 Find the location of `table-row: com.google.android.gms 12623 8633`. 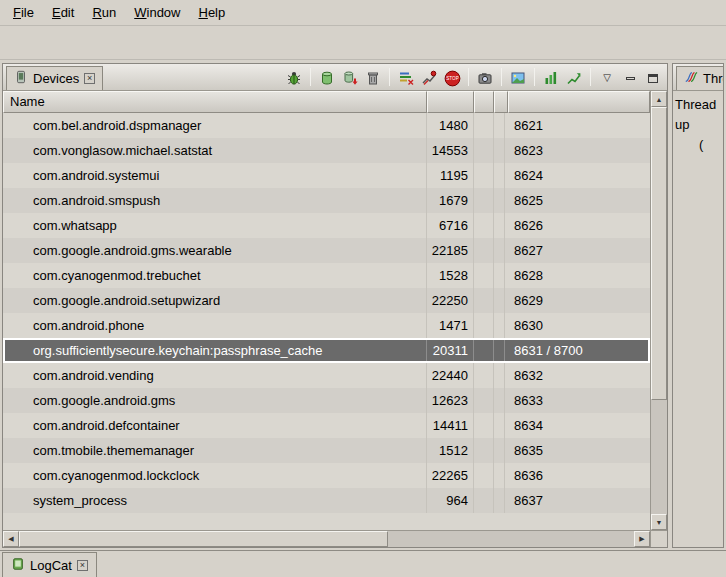

table-row: com.google.android.gms 12623 8633 is located at coordinates (326, 400).